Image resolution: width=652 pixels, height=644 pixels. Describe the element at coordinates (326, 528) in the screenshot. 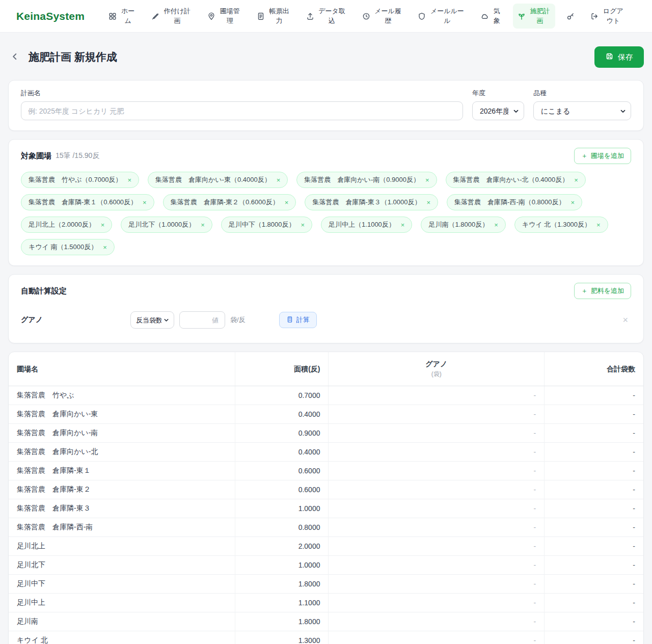

I see `table-row: 集落営農 倉庫隣-西-南0.8000--` at that location.